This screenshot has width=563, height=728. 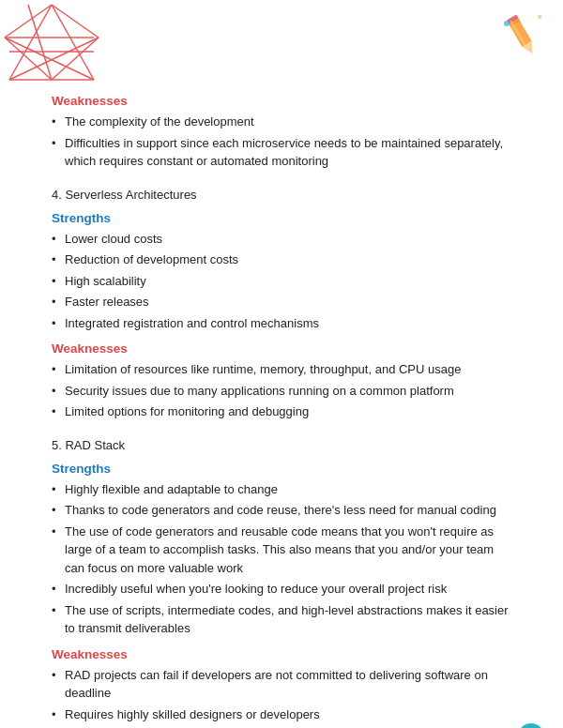 I want to click on top-right-decoration, so click(x=524, y=36).